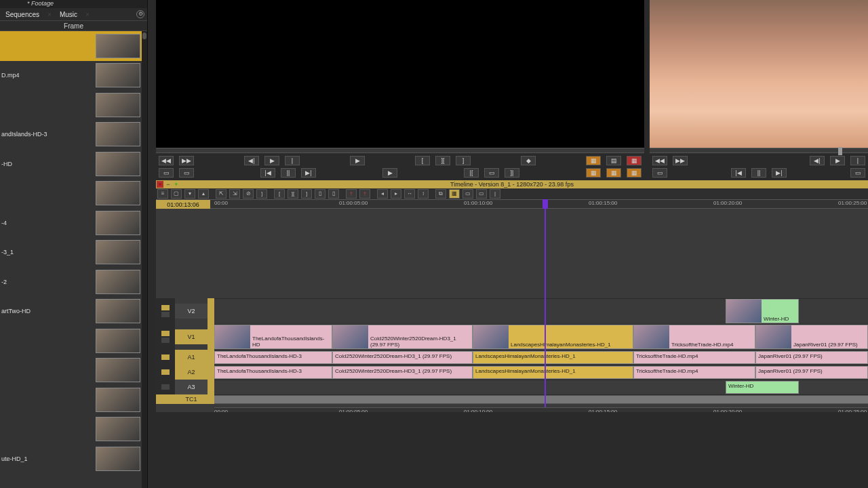 The image size is (868, 488). I want to click on add-edit-button: †, so click(351, 194).